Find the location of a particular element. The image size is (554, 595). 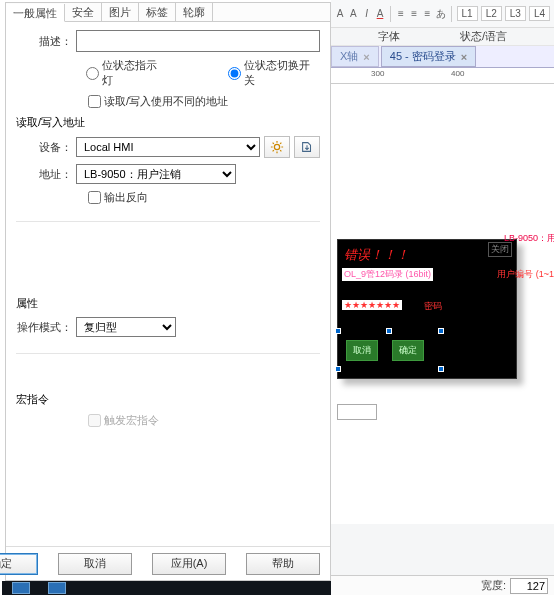

device-settings-button is located at coordinates (277, 147).